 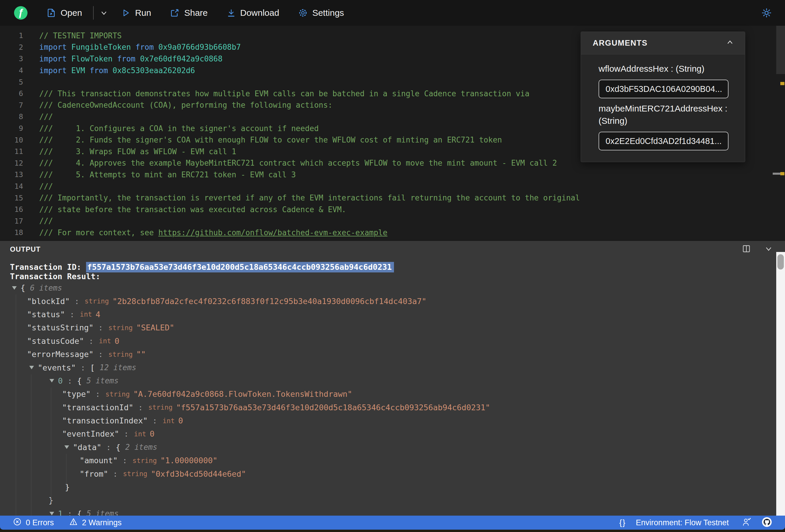 I want to click on code-link: https://github.com/onflow/batched-evm-ex…, so click(x=273, y=233).